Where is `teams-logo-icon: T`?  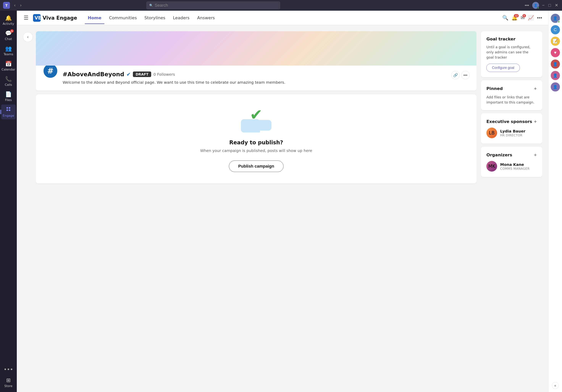
teams-logo-icon: T is located at coordinates (6, 5).